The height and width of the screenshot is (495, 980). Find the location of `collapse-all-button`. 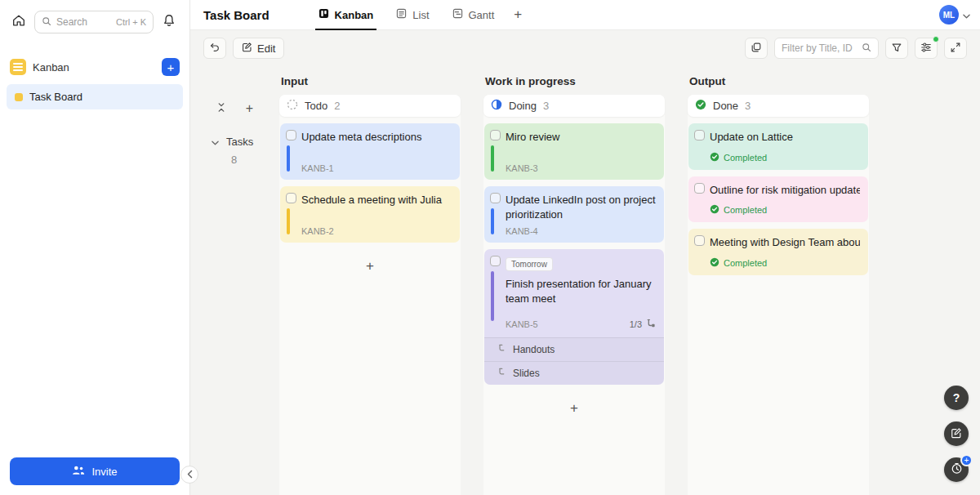

collapse-all-button is located at coordinates (221, 109).